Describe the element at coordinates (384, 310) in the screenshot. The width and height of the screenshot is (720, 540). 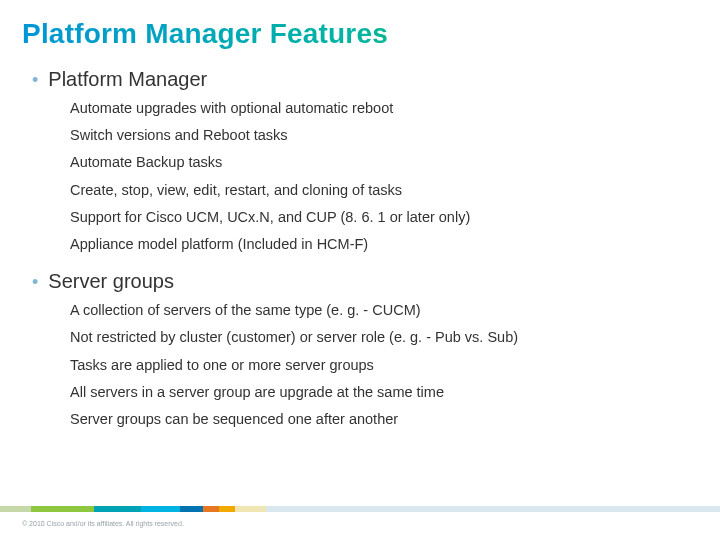
I see `list-item: A collection of servers of the same type…` at that location.